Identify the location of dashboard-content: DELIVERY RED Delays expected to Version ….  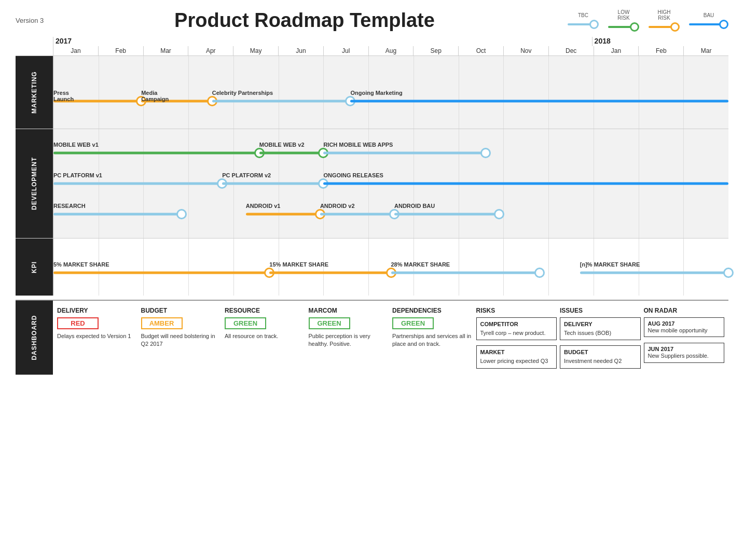
(391, 338).